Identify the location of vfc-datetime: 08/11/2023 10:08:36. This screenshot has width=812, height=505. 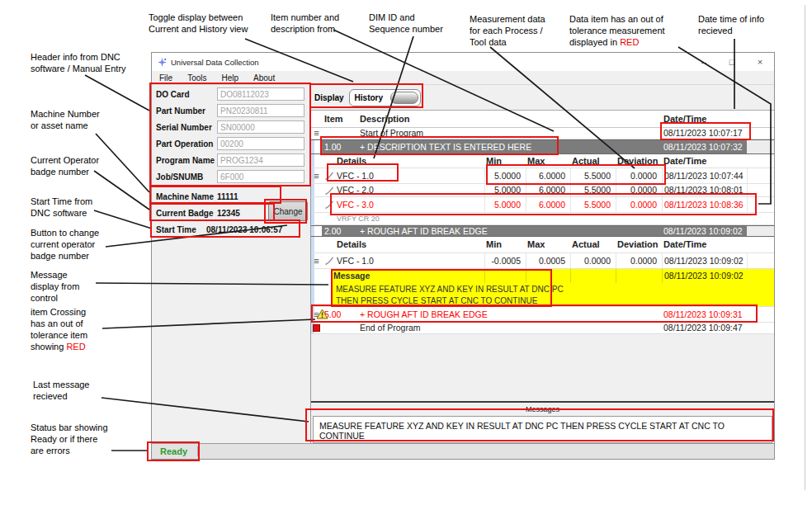
(705, 205).